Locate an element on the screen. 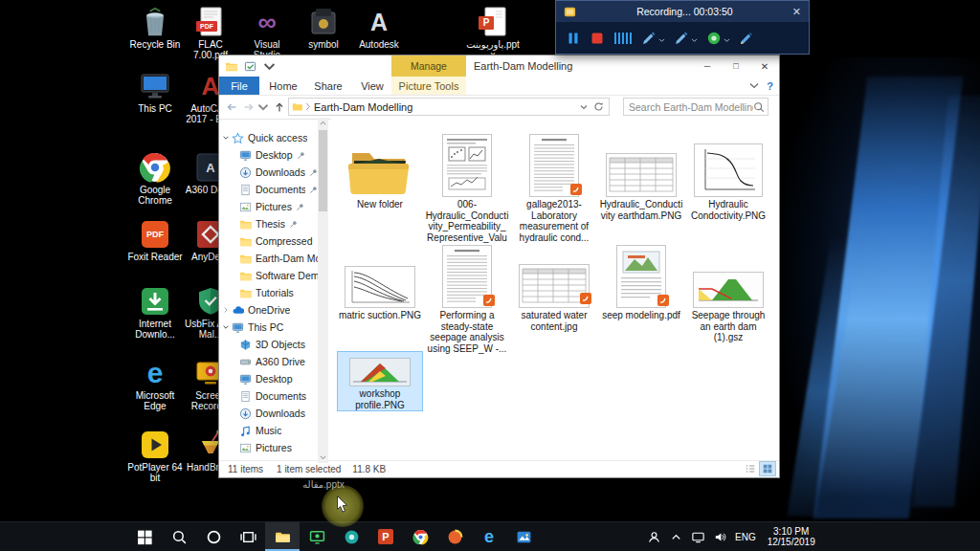 Image resolution: width=980 pixels, height=551 pixels. nav-item-compressed: Compressed is located at coordinates (268, 241).